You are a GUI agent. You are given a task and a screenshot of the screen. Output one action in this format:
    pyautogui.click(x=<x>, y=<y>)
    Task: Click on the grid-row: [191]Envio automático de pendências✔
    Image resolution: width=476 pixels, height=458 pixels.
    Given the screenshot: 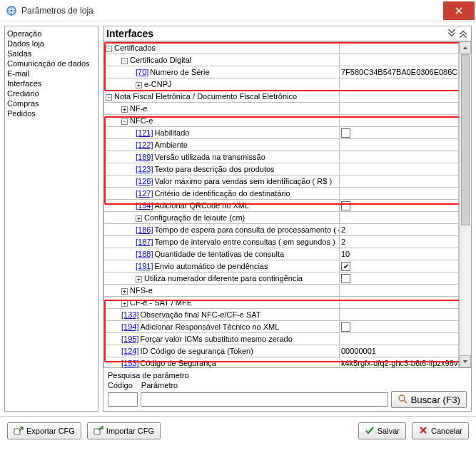 What is the action you would take?
    pyautogui.click(x=281, y=267)
    